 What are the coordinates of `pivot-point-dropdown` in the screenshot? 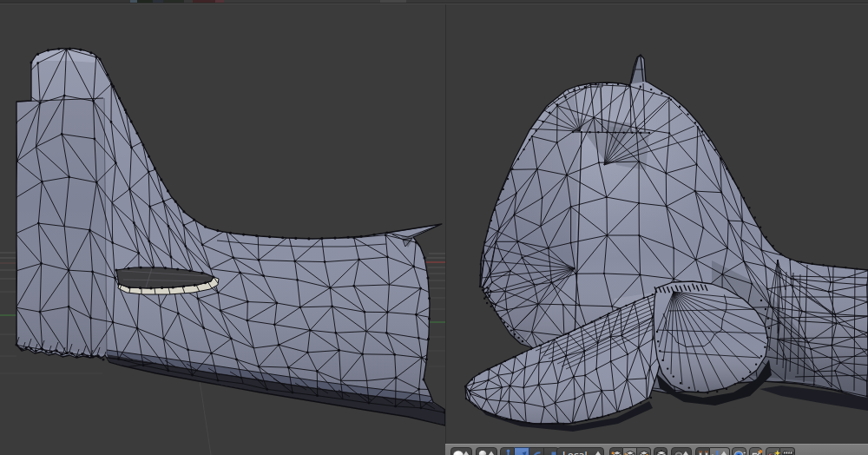 It's located at (486, 452).